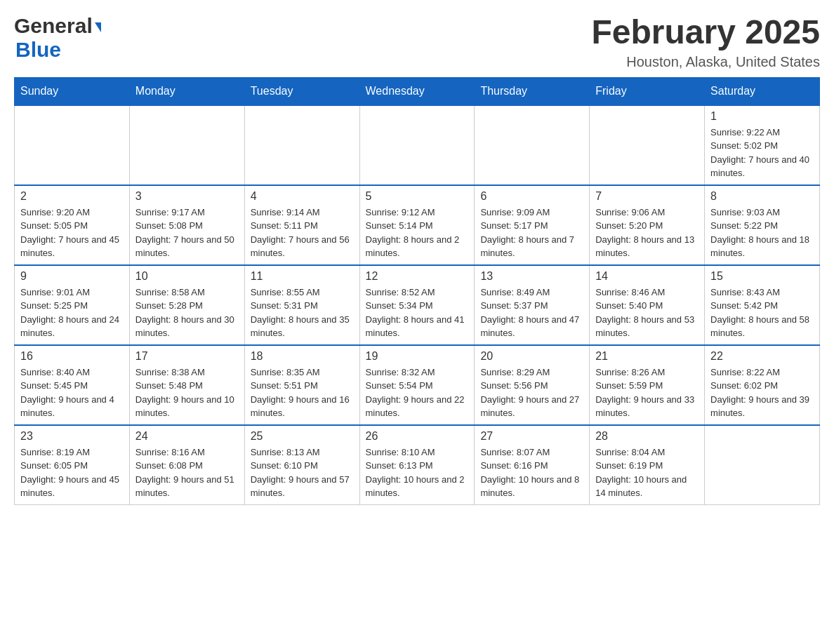 This screenshot has width=834, height=644. Describe the element at coordinates (762, 305) in the screenshot. I see `calendar-cell: 15Sunrise: 8:43 AM Sunset: 5:42 PM Dayli…` at that location.